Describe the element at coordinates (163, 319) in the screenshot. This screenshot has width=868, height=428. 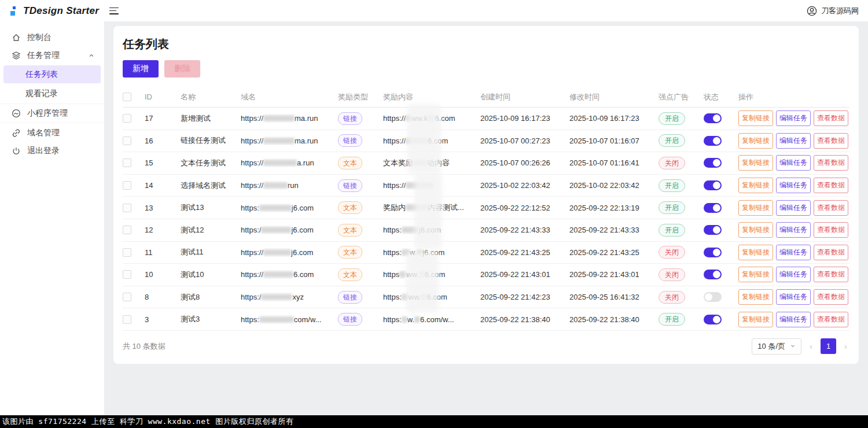
I see `cell-id: 3` at that location.